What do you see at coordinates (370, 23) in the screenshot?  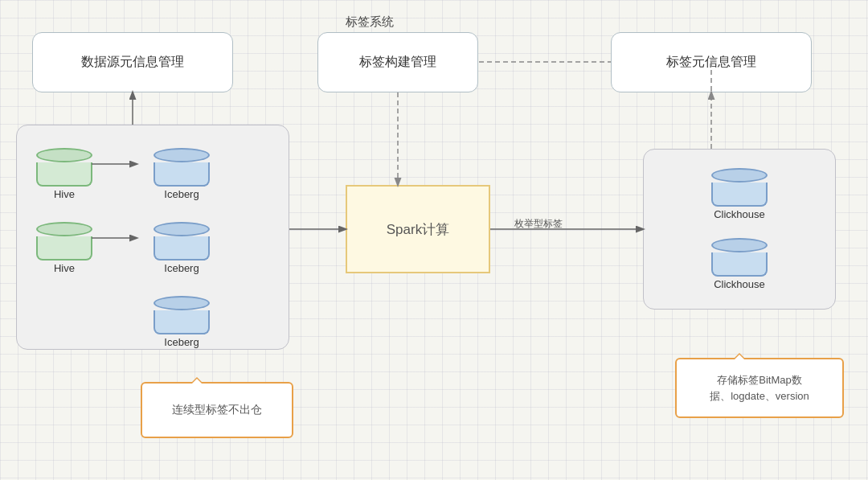 I see `tag-system-label: 标签系统` at bounding box center [370, 23].